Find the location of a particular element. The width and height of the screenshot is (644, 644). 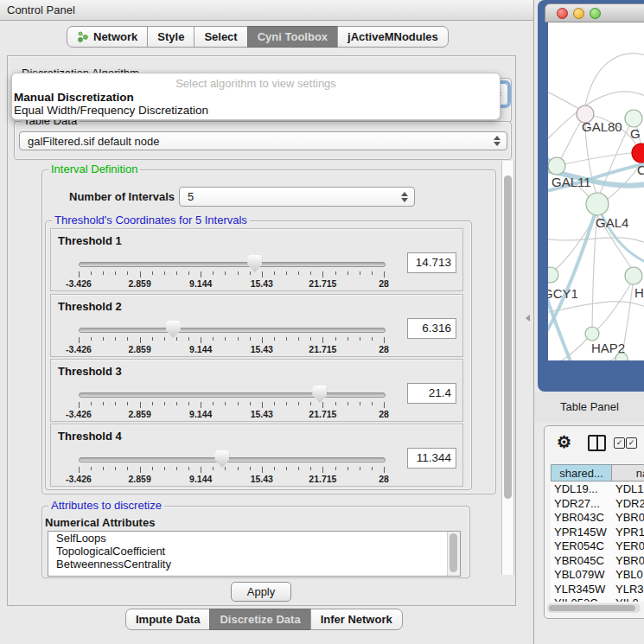

network-node-hap2 is located at coordinates (592, 334).